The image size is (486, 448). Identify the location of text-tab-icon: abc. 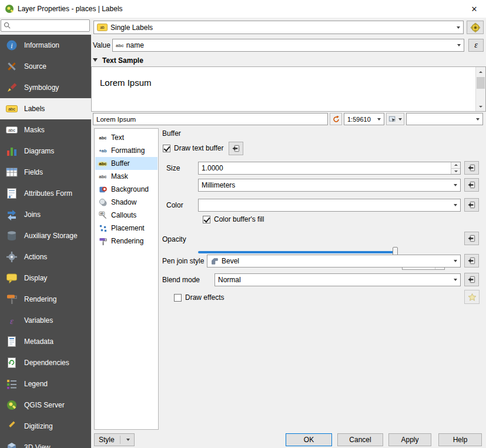
(103, 138).